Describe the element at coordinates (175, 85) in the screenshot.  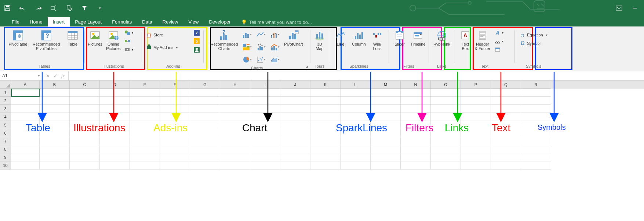
I see `column-header: F` at that location.